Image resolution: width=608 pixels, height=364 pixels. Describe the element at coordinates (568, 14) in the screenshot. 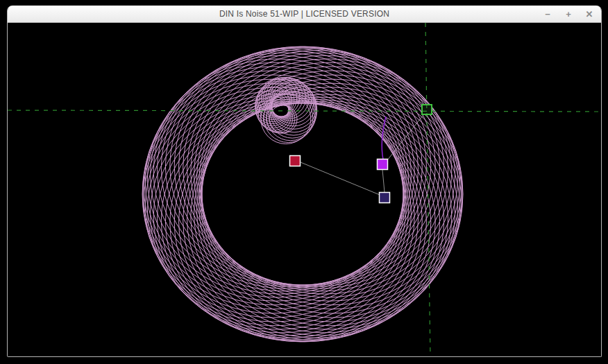

I see `window-controls: − + ✕` at that location.